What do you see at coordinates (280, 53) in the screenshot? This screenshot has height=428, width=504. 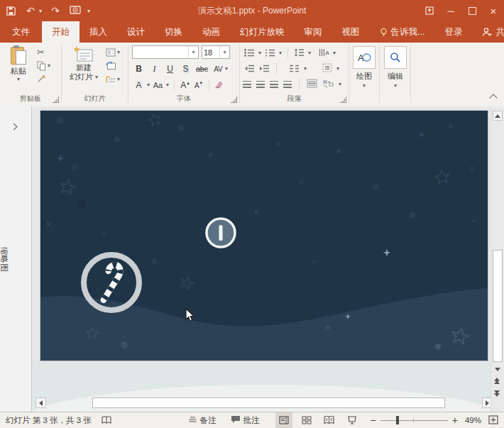 I see `numbering-dropdown-icon: ▾` at bounding box center [280, 53].